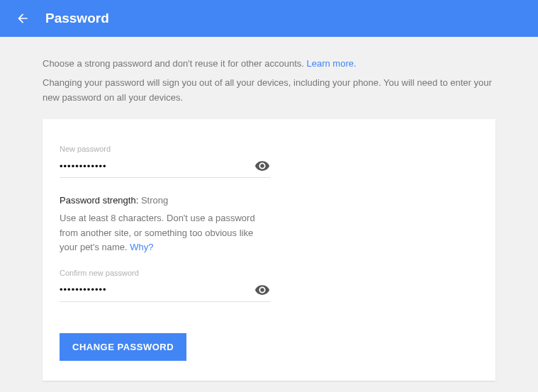 This screenshot has width=538, height=392. What do you see at coordinates (165, 167) in the screenshot?
I see `new-password-row` at bounding box center [165, 167].